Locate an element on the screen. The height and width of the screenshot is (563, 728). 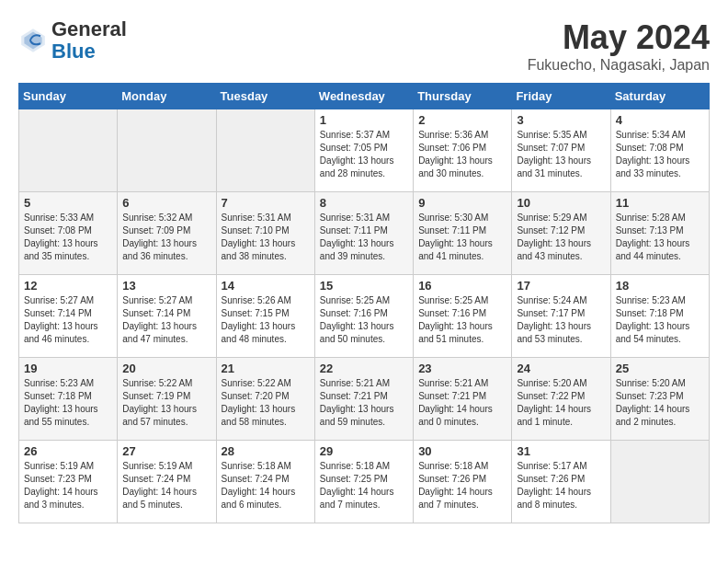
logo-text: General Blue is located at coordinates (89, 40).